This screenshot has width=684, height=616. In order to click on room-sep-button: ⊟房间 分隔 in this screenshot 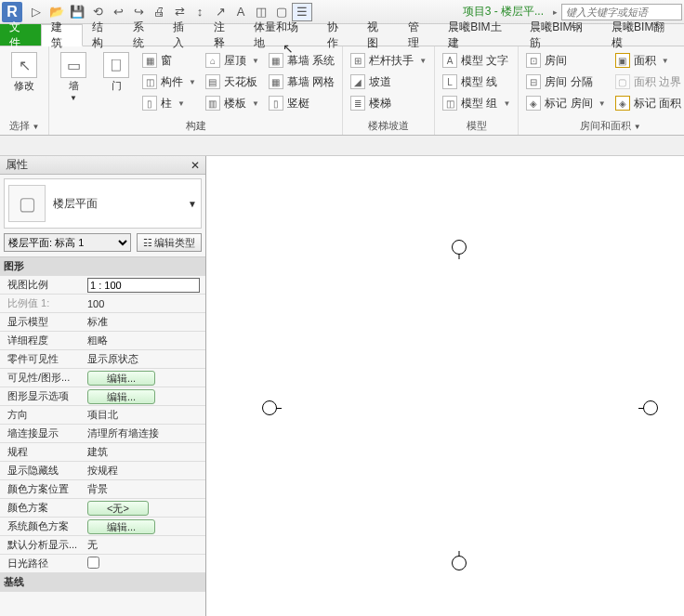, I will do `click(565, 82)`.